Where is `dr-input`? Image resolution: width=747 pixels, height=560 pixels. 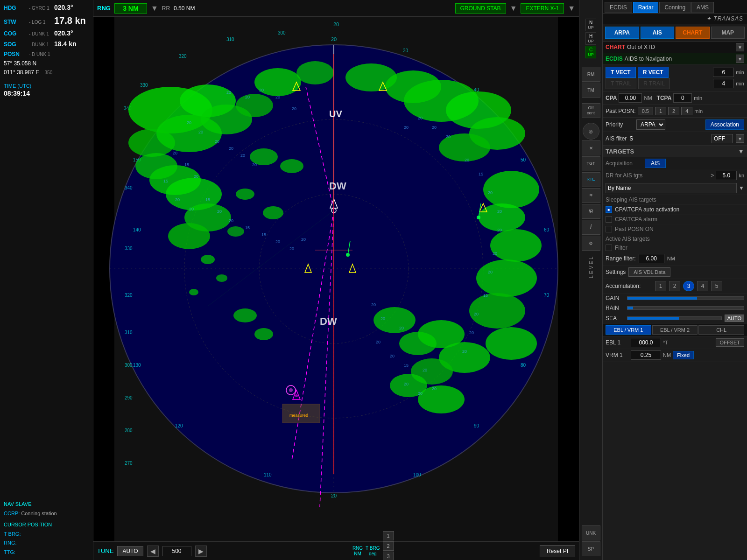
dr-input is located at coordinates (726, 175).